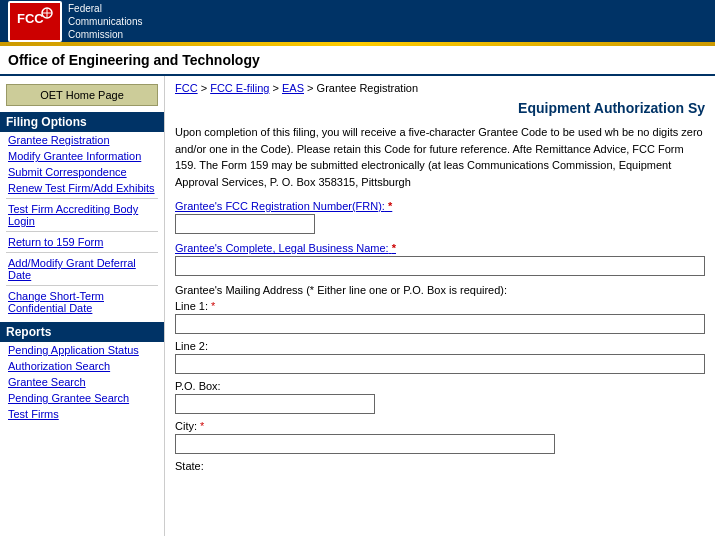 The height and width of the screenshot is (536, 715). I want to click on city-label: City: *, so click(440, 426).